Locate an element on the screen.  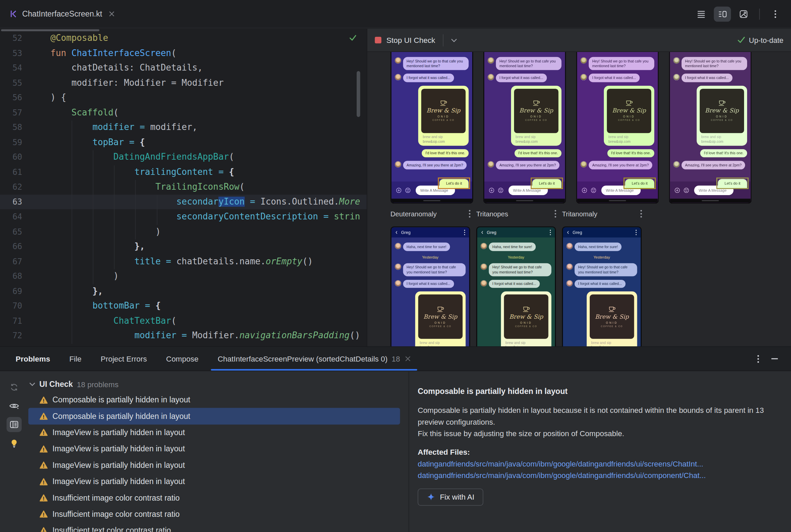
more-menu-icon is located at coordinates (775, 14).